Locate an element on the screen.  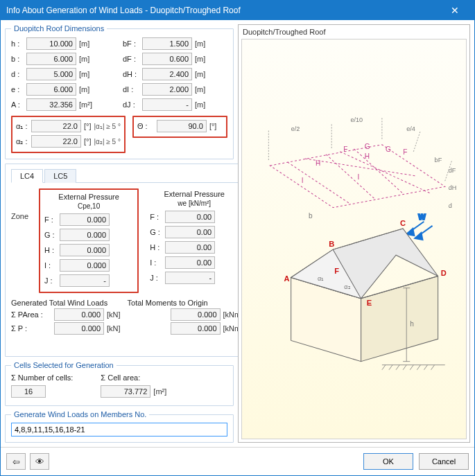
svg-text: α₁ is located at coordinates (320, 279).